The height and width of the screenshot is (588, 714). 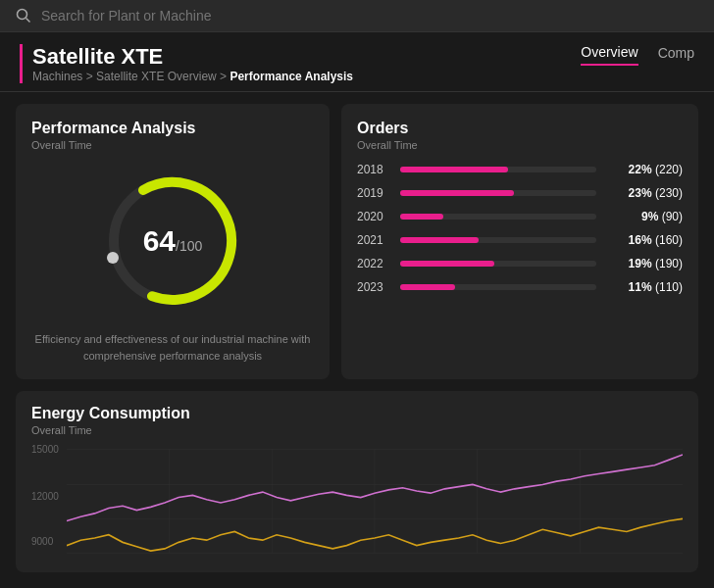 What do you see at coordinates (643, 240) in the screenshot?
I see `order-value: 16% (160)` at bounding box center [643, 240].